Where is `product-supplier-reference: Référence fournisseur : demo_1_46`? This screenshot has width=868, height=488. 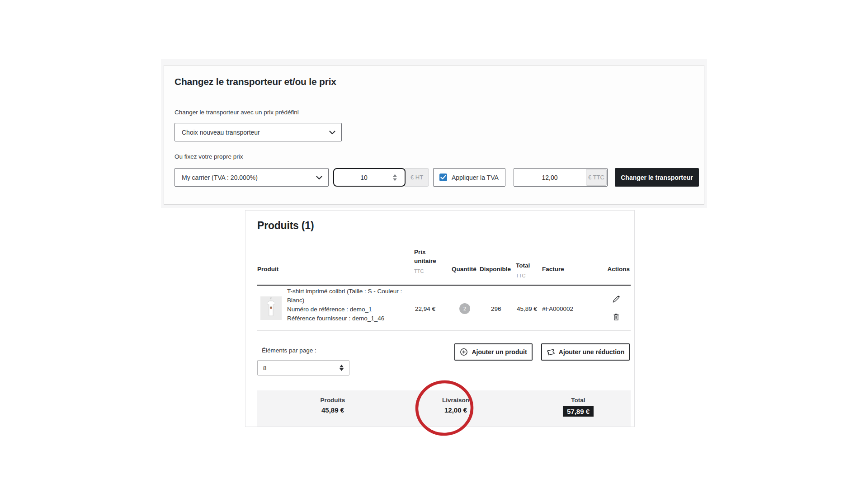 product-supplier-reference: Référence fournisseur : demo_1_46 is located at coordinates (344, 319).